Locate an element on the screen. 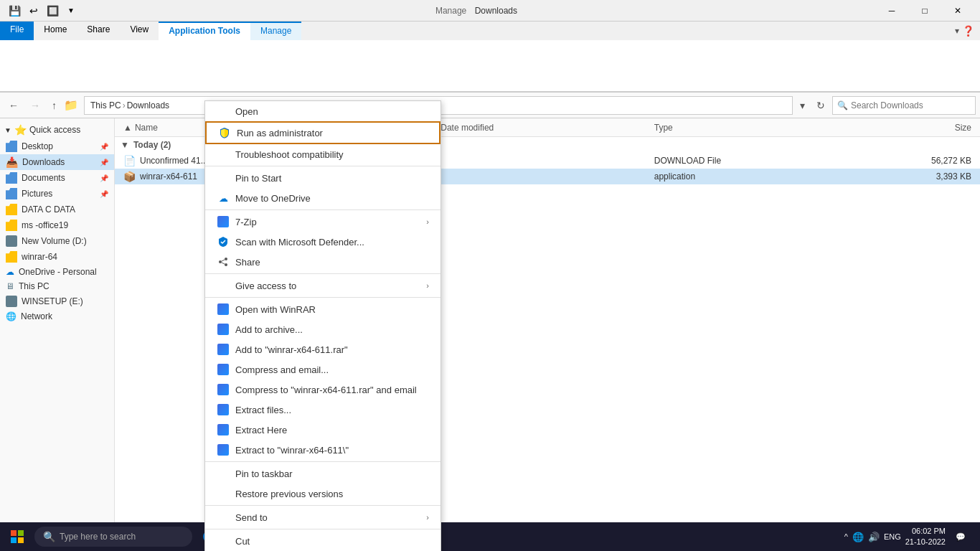 The width and height of the screenshot is (980, 551). up-button: ↑ is located at coordinates (55, 105).